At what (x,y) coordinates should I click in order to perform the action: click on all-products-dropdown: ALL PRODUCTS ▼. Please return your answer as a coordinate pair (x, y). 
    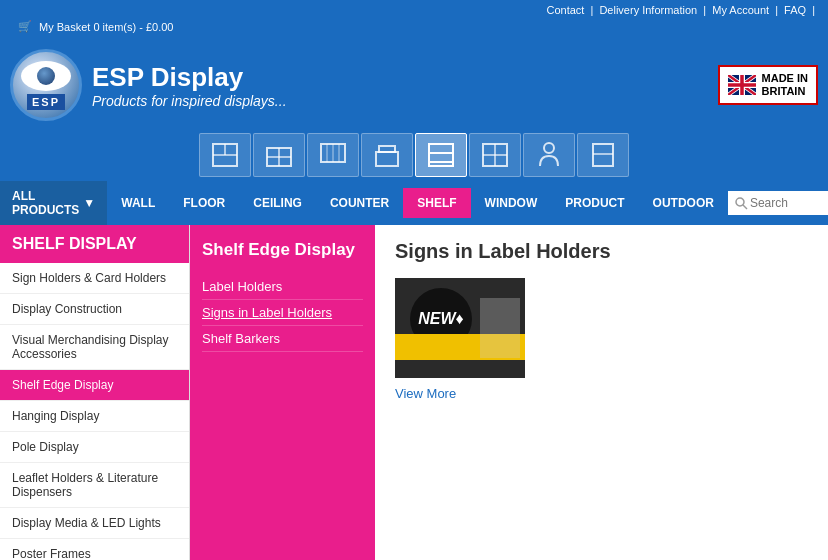
    Looking at the image, I should click on (54, 203).